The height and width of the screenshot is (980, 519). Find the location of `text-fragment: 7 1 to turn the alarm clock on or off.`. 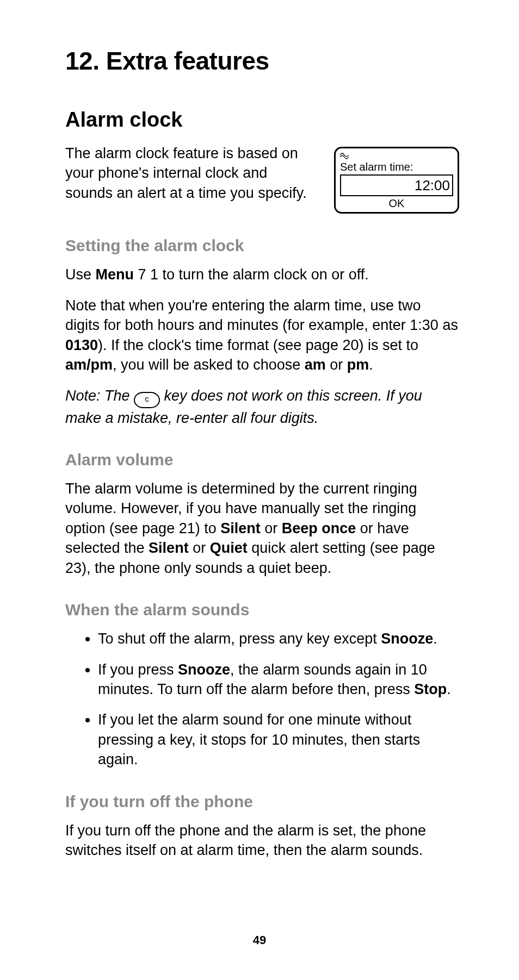

text-fragment: 7 1 to turn the alarm clock on or off. is located at coordinates (251, 274).